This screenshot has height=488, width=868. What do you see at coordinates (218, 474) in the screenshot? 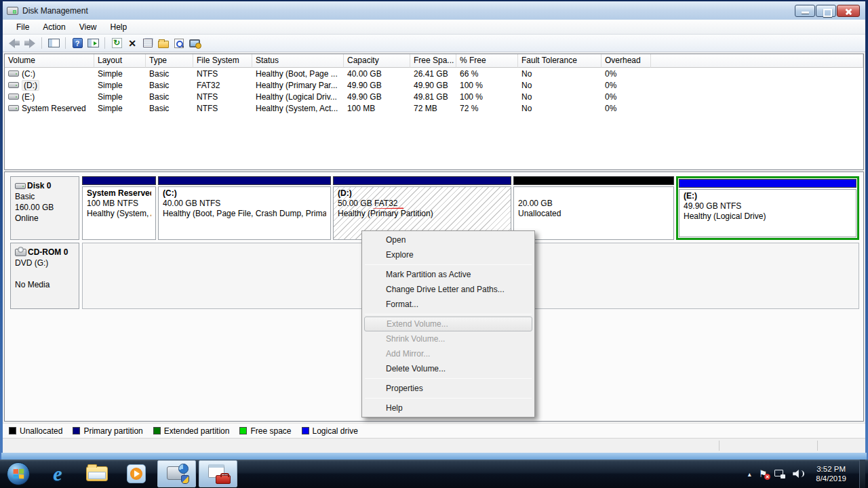
I see `taskbar-computer-management-active` at bounding box center [218, 474].